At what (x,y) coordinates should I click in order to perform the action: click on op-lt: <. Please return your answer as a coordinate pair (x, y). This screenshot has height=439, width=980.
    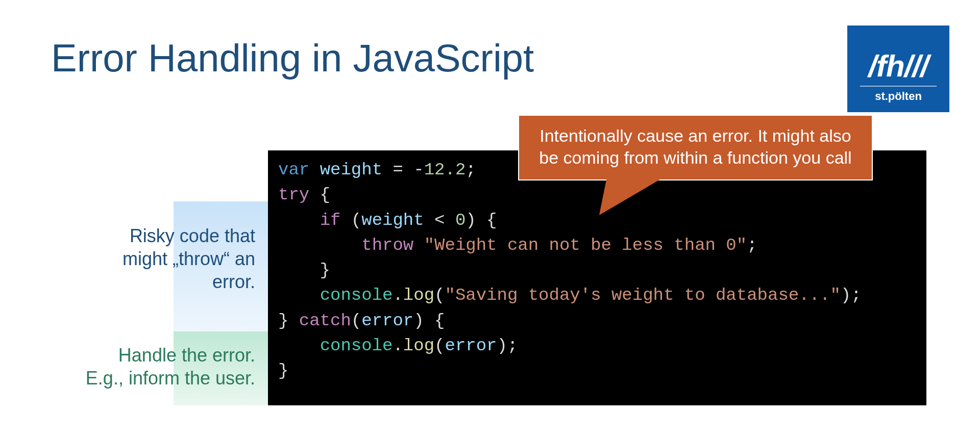
    Looking at the image, I should click on (440, 220).